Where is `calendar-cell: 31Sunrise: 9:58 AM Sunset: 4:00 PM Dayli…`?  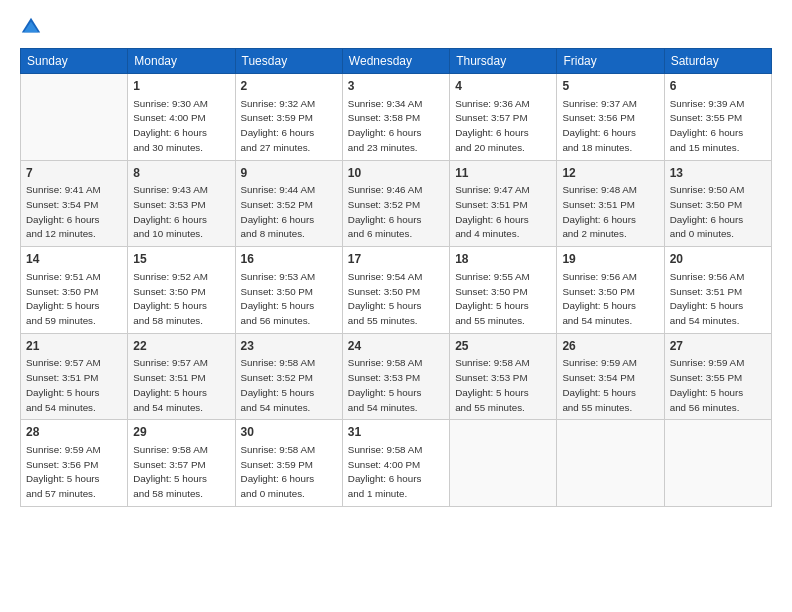
calendar-cell: 31Sunrise: 9:58 AM Sunset: 4:00 PM Dayli… is located at coordinates (396, 464).